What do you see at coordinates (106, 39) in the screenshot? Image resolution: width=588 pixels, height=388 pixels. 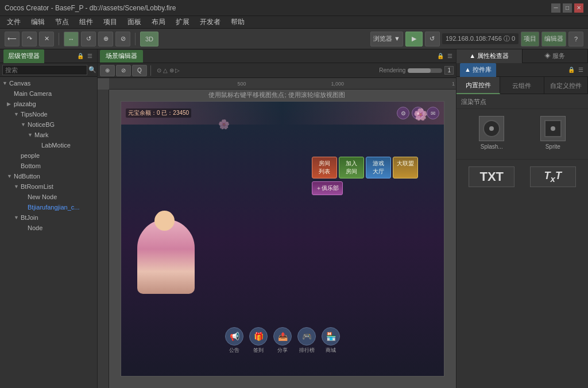 I see `scale-tool-button: ⊕` at bounding box center [106, 39].